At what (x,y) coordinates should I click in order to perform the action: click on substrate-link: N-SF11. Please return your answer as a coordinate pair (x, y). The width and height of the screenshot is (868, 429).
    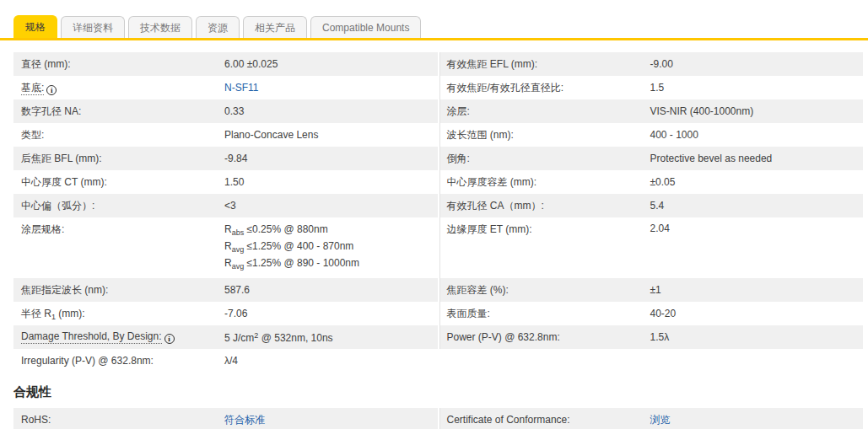
    Looking at the image, I should click on (241, 88).